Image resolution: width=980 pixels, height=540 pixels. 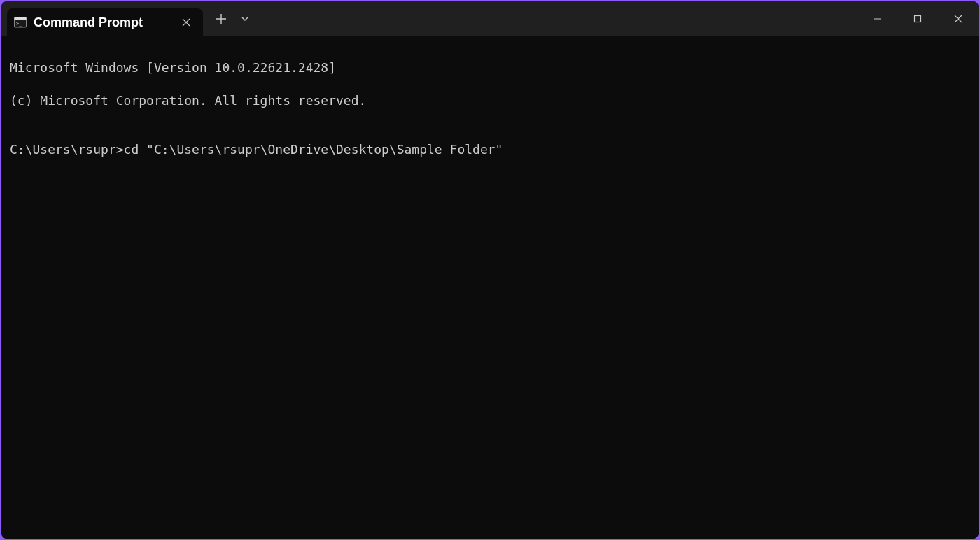 What do you see at coordinates (877, 19) in the screenshot?
I see `minimize-button` at bounding box center [877, 19].